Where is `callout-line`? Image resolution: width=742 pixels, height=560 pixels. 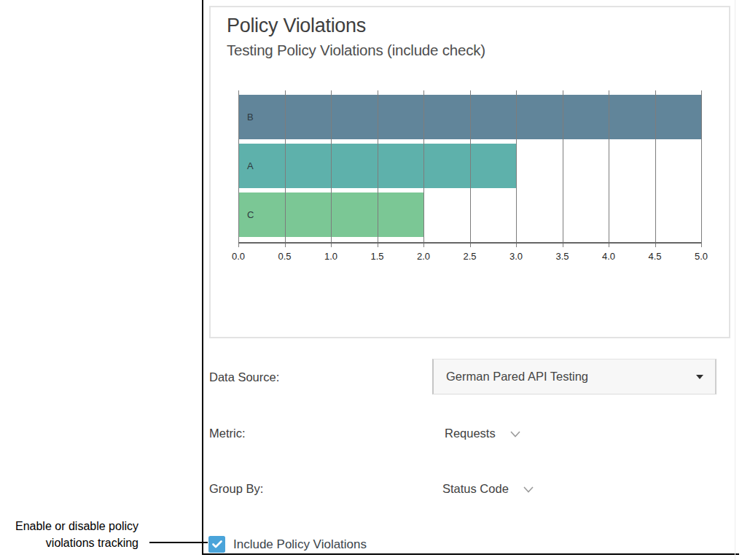 callout-line is located at coordinates (179, 542).